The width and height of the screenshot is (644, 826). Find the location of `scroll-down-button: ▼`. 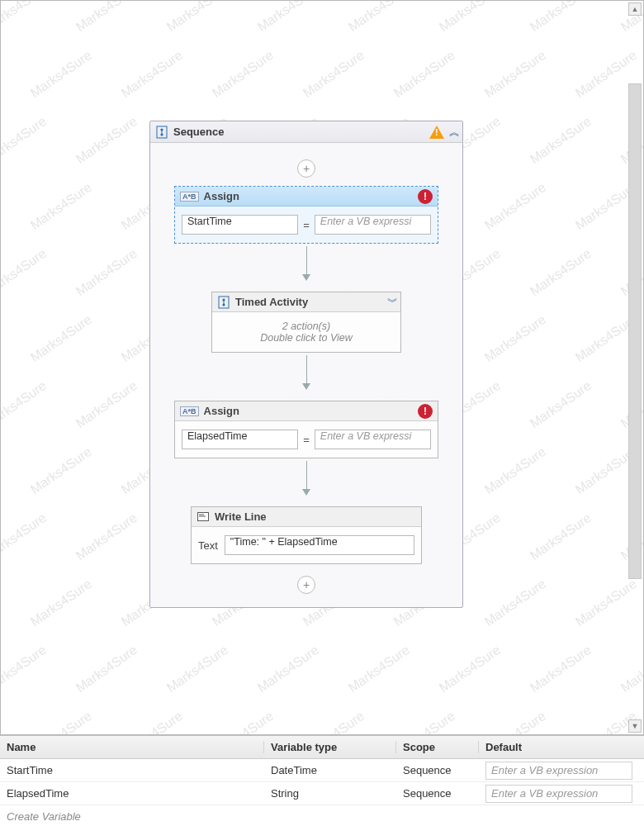

scroll-down-button: ▼ is located at coordinates (635, 726).